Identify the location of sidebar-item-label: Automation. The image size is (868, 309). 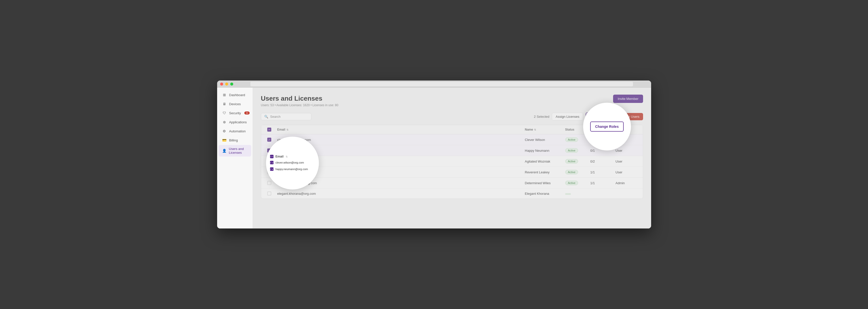
(238, 131).